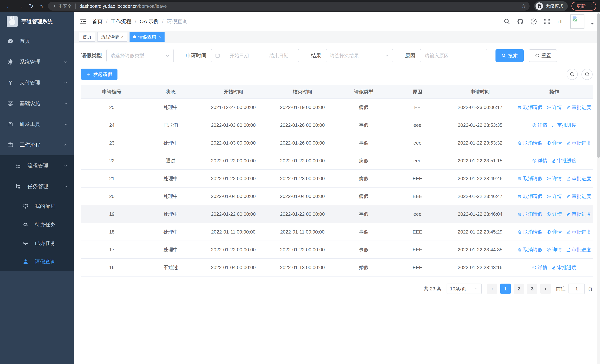 Image resolution: width=600 pixels, height=364 pixels. I want to click on prev-page-button: ‹, so click(492, 289).